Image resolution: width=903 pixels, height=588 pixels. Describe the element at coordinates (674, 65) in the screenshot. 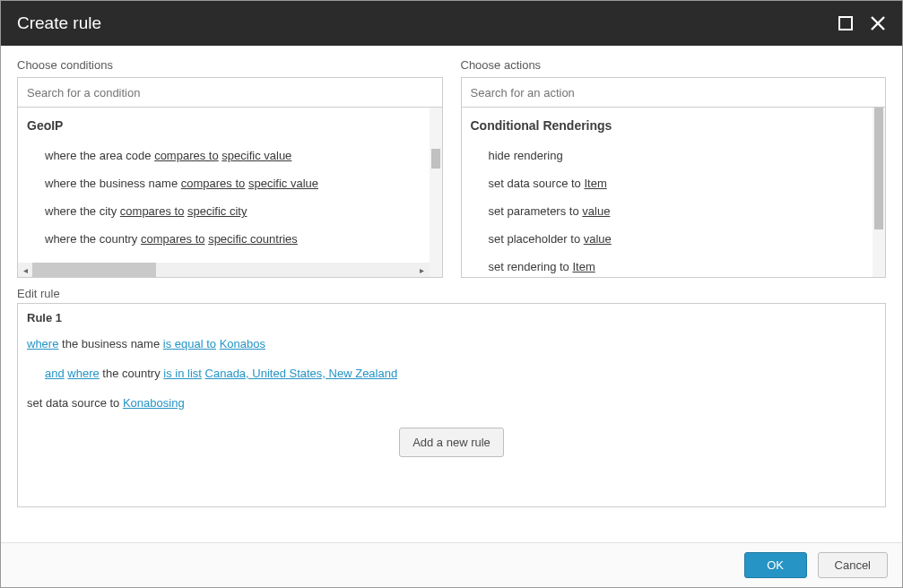

I see `actions-label: Choose actions` at that location.